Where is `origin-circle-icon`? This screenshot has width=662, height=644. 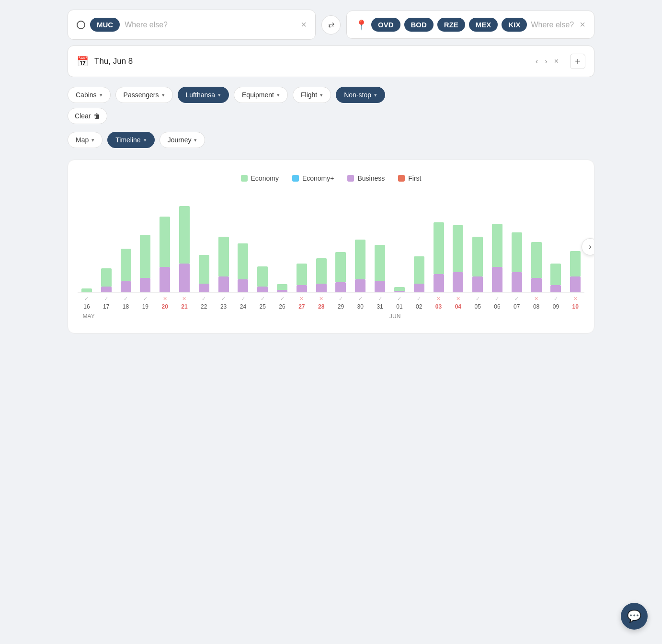
origin-circle-icon is located at coordinates (81, 25).